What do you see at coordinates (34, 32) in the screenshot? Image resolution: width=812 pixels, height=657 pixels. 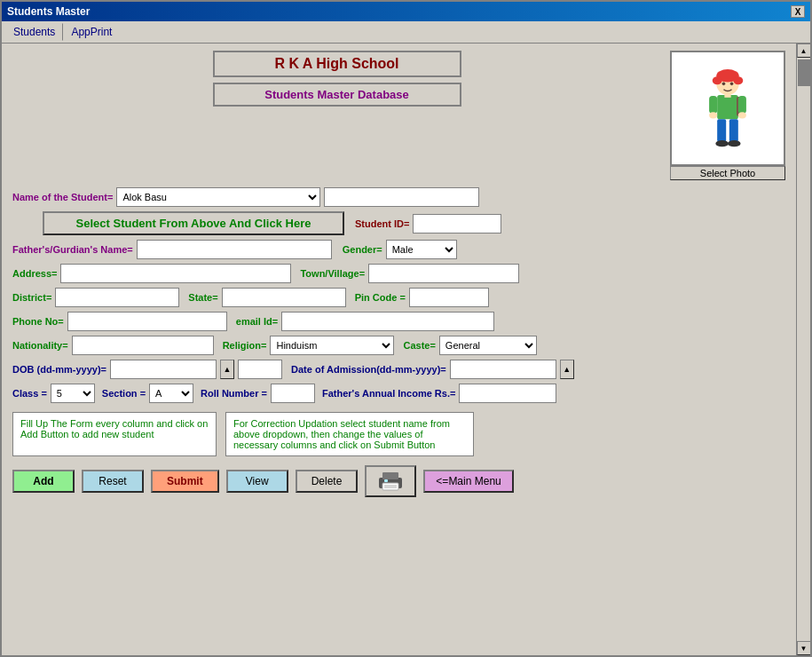 I see `menu-students: Students` at bounding box center [34, 32].